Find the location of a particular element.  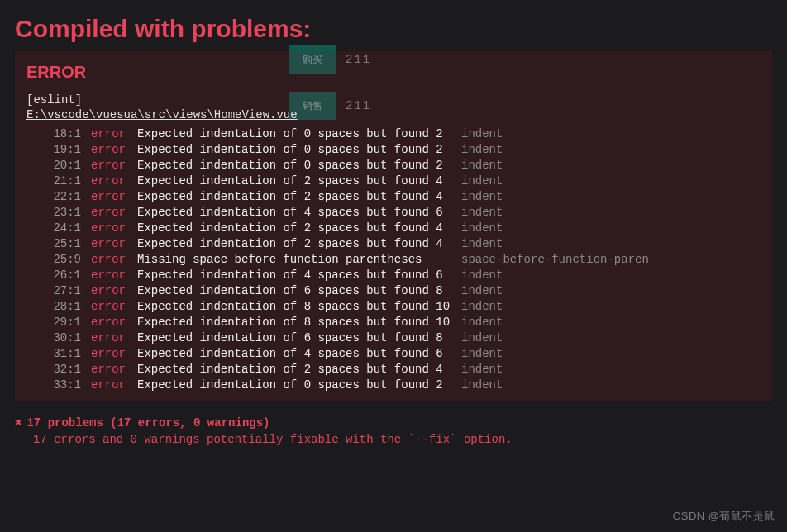

watermark: CSDN @荀鼠不是鼠 is located at coordinates (724, 516).